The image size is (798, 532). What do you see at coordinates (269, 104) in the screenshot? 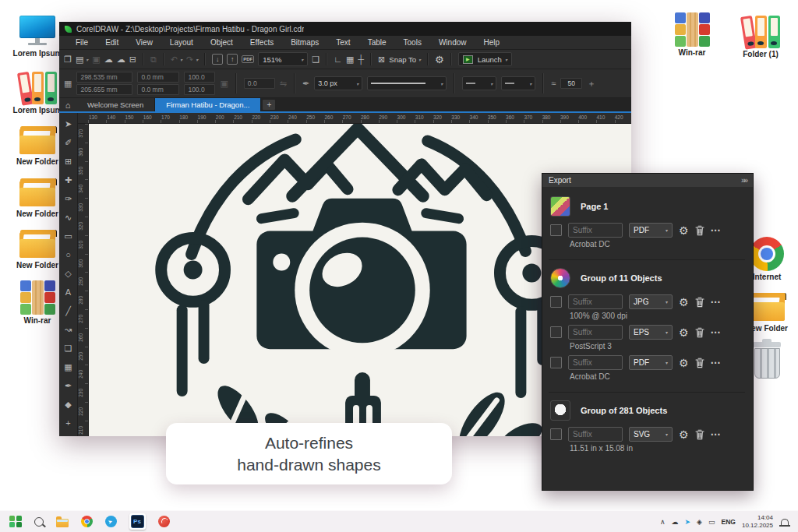
I see `new-tab-button: +` at bounding box center [269, 104].